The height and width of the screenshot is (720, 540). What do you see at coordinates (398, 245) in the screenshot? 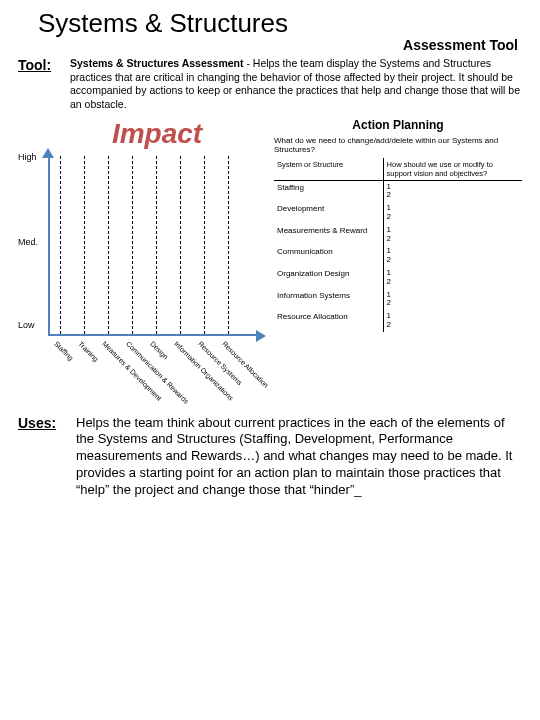
I see `action-table: System or Structure How should we use or…` at bounding box center [398, 245].